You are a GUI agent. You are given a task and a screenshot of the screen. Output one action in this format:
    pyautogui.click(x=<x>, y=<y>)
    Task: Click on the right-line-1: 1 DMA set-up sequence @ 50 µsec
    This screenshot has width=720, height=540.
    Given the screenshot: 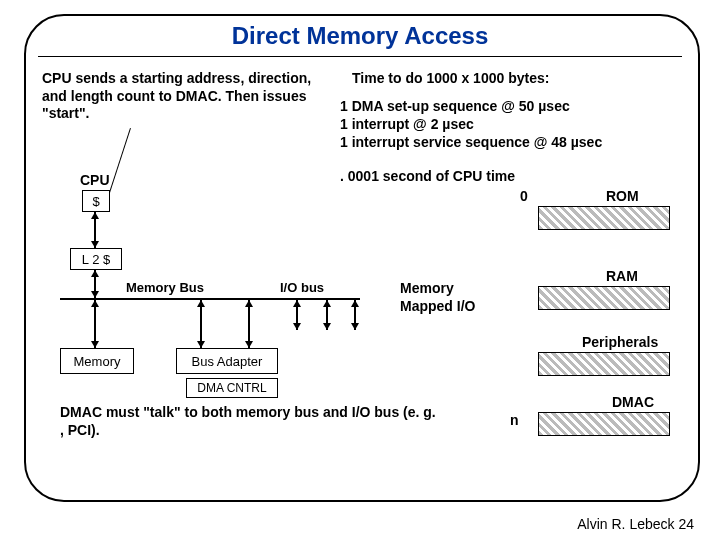 What is the action you would take?
    pyautogui.click(x=455, y=107)
    